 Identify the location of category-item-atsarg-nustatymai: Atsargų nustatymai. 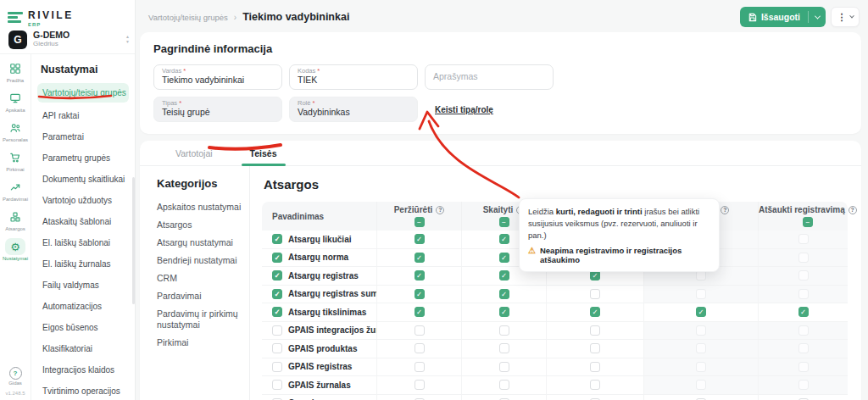
(200, 242).